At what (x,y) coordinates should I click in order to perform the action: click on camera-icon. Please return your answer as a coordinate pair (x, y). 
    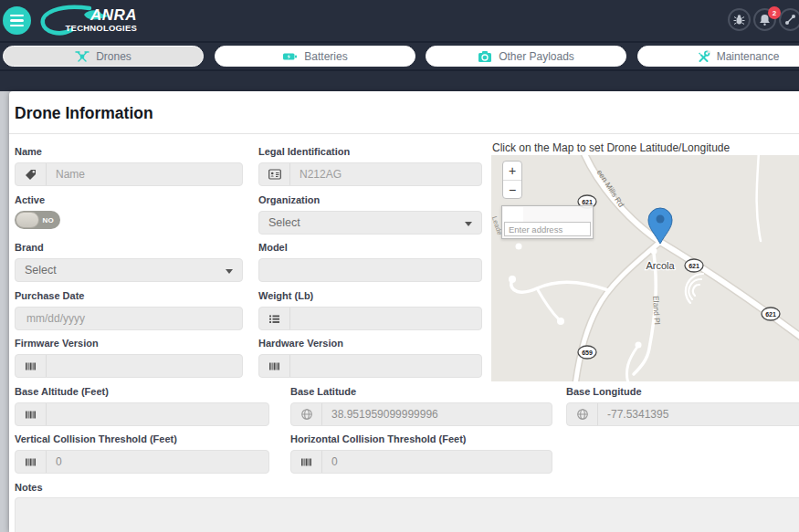
    Looking at the image, I should click on (485, 57).